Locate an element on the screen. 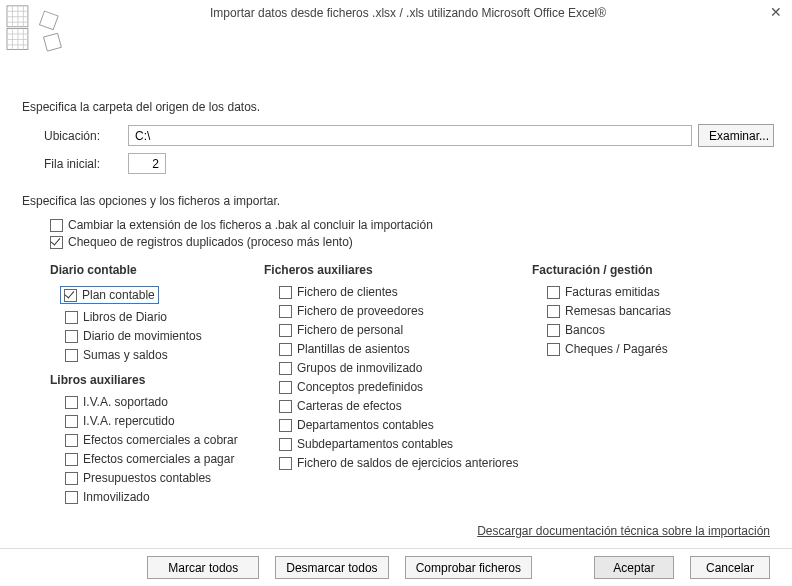 This screenshot has height=586, width=792. item-label: Conceptos predefinidos is located at coordinates (360, 387).